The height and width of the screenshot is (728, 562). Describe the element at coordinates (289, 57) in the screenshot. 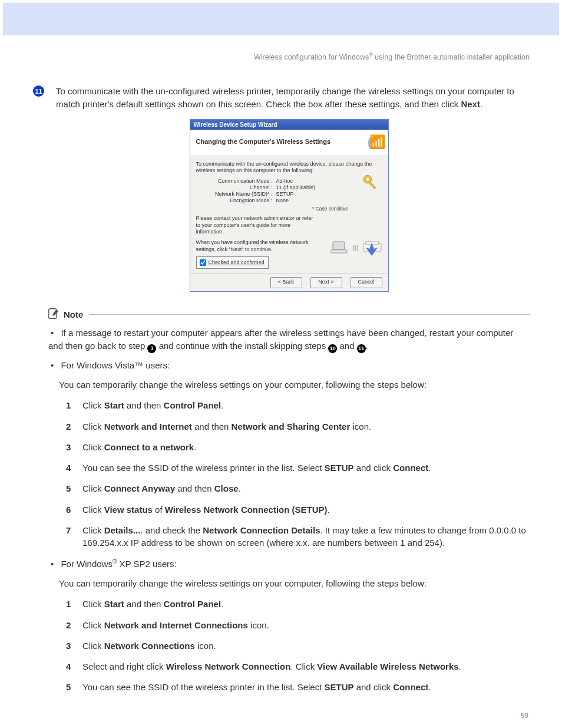

I see `running-header: Wireless configuration for Windows® usin…` at that location.